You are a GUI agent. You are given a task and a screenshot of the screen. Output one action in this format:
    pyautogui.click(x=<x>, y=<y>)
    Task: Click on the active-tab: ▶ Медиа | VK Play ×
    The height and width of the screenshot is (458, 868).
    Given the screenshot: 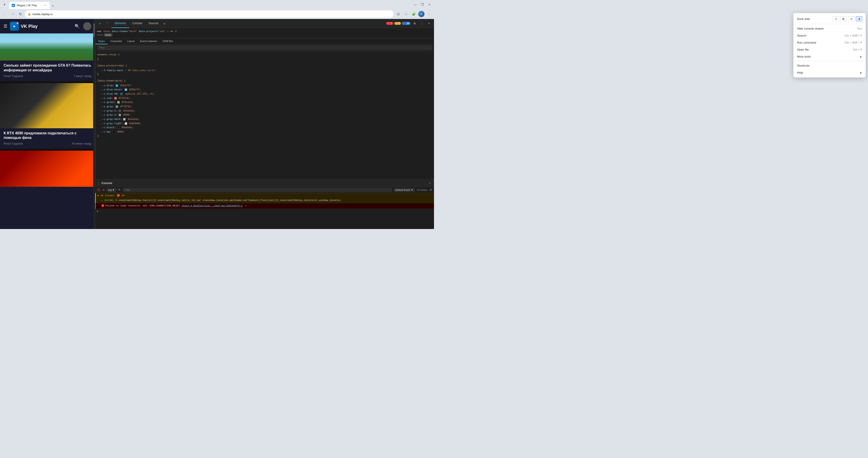 What is the action you would take?
    pyautogui.click(x=30, y=5)
    